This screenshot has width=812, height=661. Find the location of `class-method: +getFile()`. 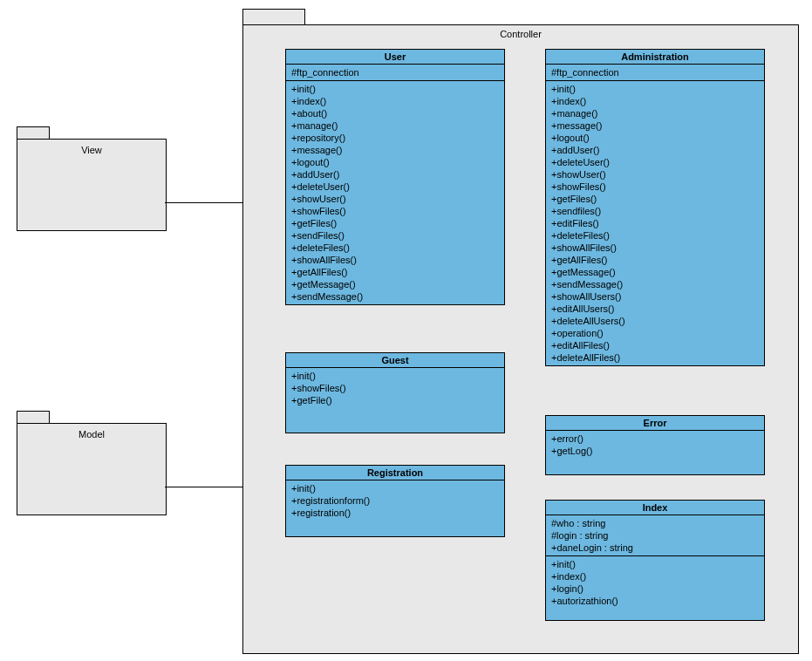

class-method: +getFile() is located at coordinates (395, 400).